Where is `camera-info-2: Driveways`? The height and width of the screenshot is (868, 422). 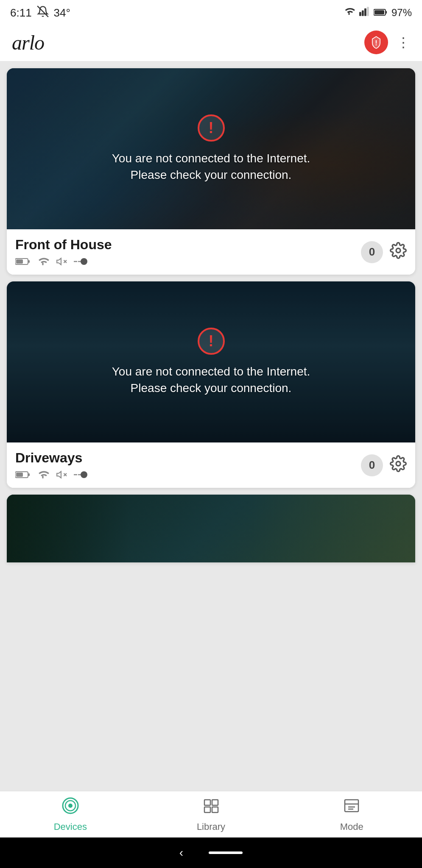
camera-info-2: Driveways is located at coordinates (211, 465).